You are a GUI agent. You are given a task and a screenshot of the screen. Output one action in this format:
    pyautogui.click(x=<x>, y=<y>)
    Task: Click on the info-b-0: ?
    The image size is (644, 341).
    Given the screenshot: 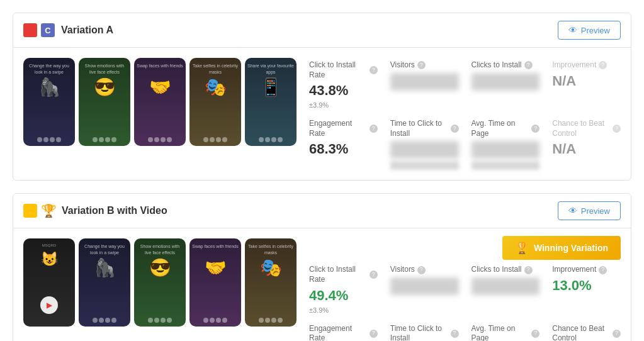 What is the action you would take?
    pyautogui.click(x=374, y=274)
    